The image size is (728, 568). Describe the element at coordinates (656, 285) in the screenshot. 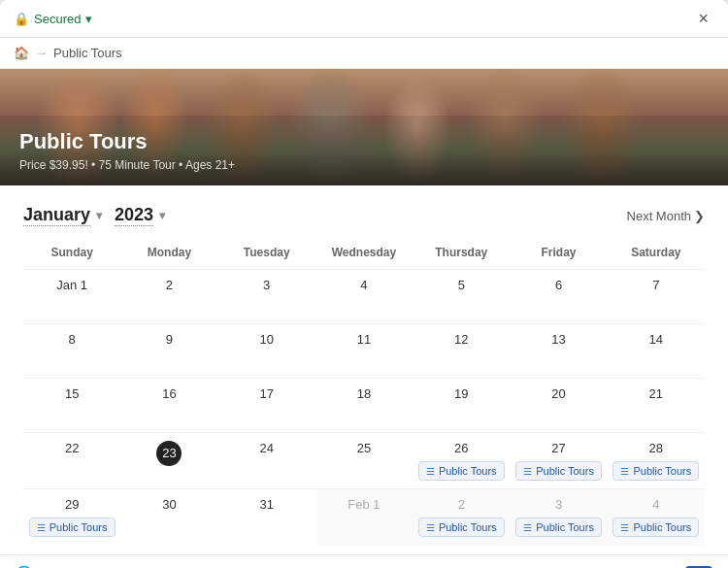

I see `day-number: 7` at that location.